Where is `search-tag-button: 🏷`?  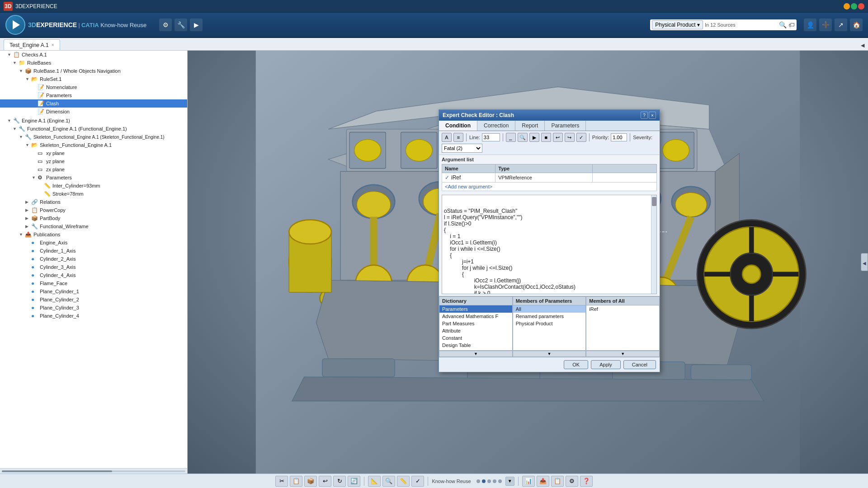
search-tag-button: 🏷 is located at coordinates (792, 25).